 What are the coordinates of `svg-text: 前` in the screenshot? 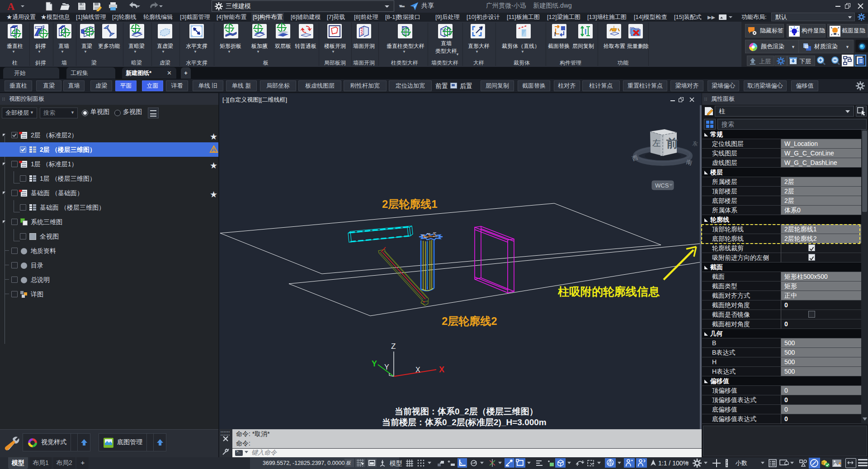 It's located at (672, 144).